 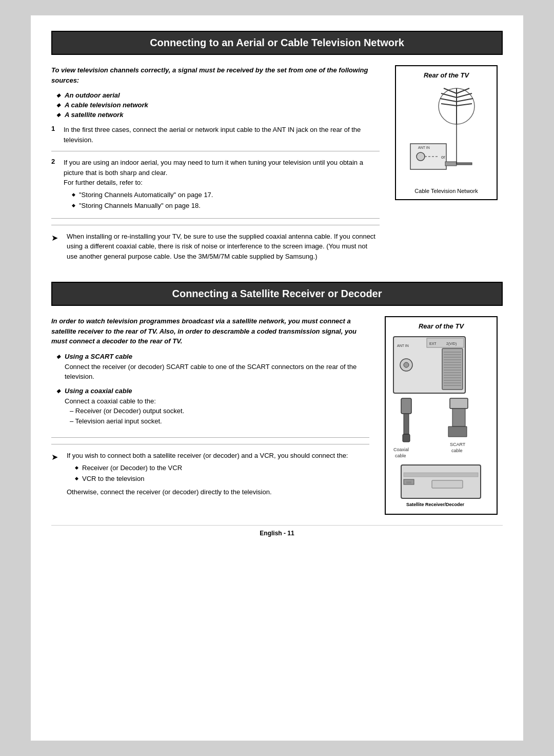 I want to click on section2-note: ➤ If you wish to connect both a satellit…, so click(x=210, y=470).